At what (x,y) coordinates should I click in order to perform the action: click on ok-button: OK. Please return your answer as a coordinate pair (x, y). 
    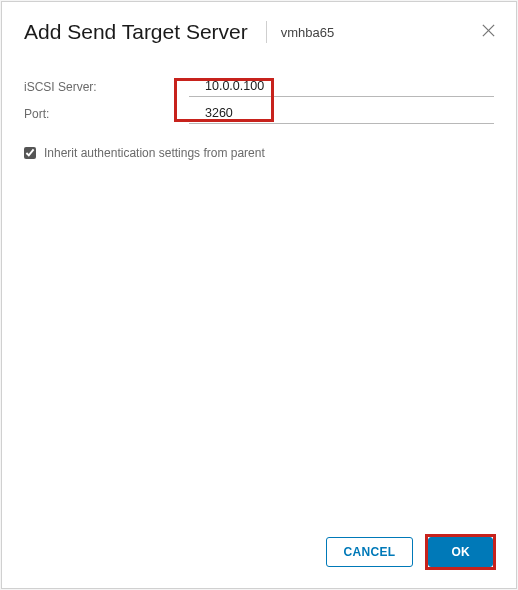
    Looking at the image, I should click on (460, 552).